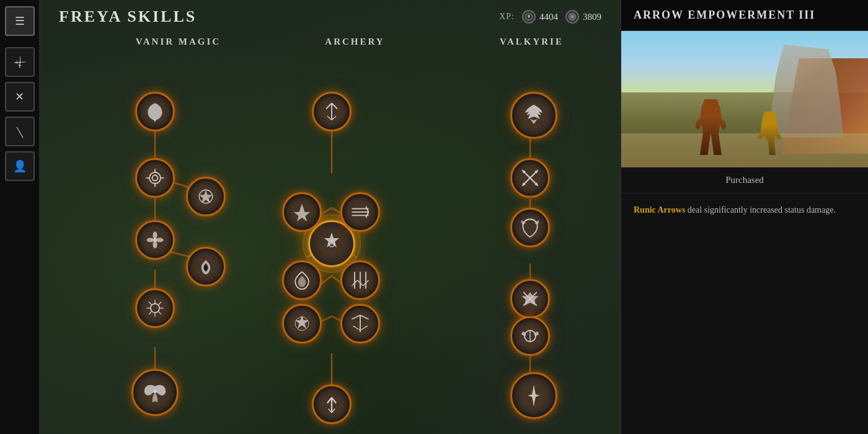 This screenshot has height=434, width=868. What do you see at coordinates (540, 17) in the screenshot?
I see `xp-entry-1: 4404` at bounding box center [540, 17].